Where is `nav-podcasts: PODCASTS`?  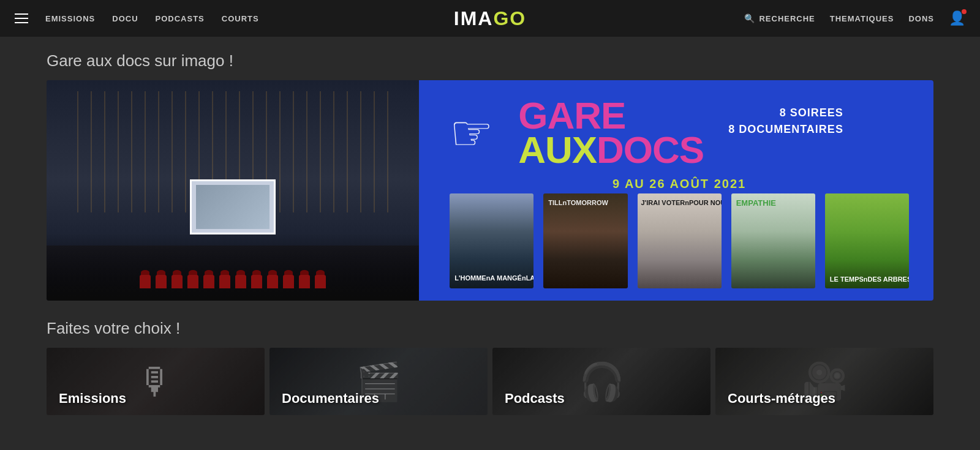 nav-podcasts: PODCASTS is located at coordinates (180, 18).